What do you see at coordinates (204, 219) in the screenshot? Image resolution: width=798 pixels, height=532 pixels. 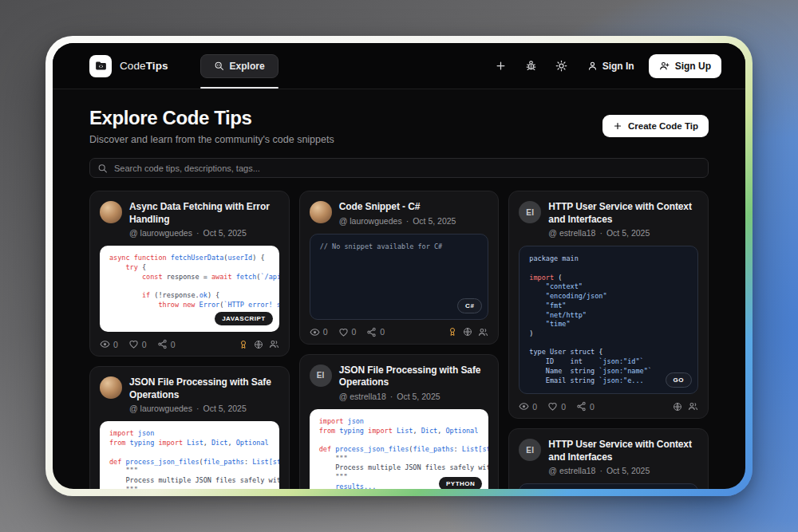 I see `card-head-text: Async Data Fetching with Error Handling …` at bounding box center [204, 219].